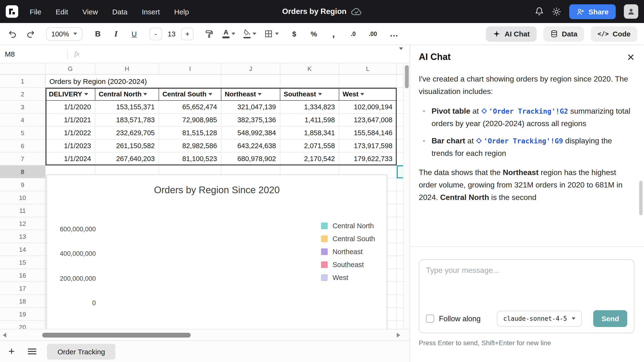 The width and height of the screenshot is (644, 362). What do you see at coordinates (251, 120) in the screenshot?
I see `cell: 382,375,136` at bounding box center [251, 120].